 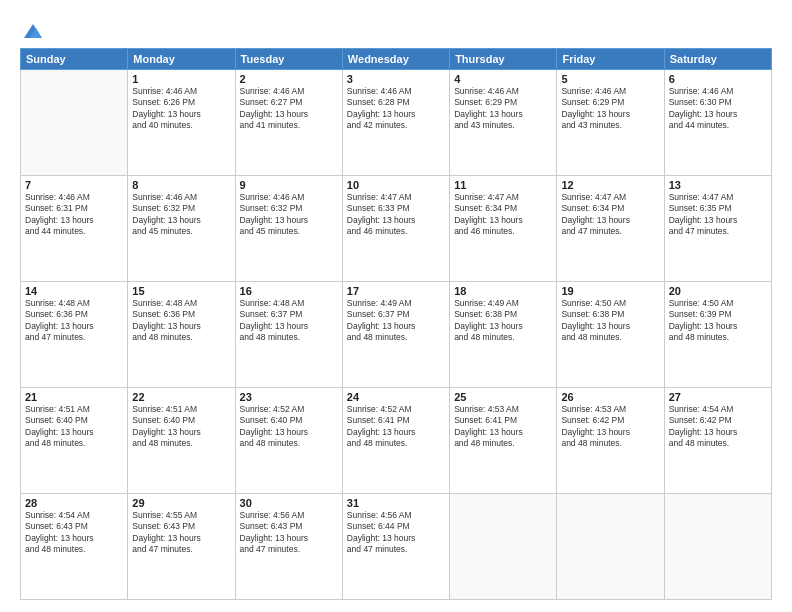 What do you see at coordinates (181, 291) in the screenshot?
I see `day-number: 15` at bounding box center [181, 291].